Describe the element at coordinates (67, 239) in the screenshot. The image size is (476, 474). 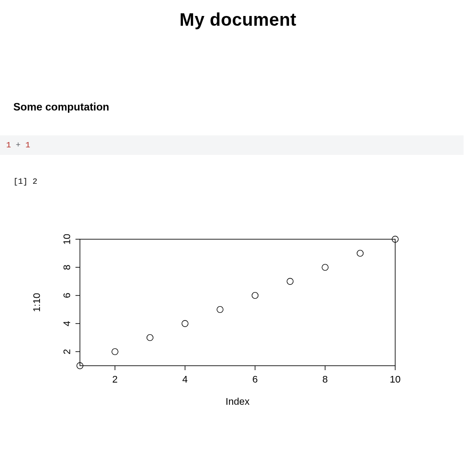
I see `y-tick-label: 10` at that location.